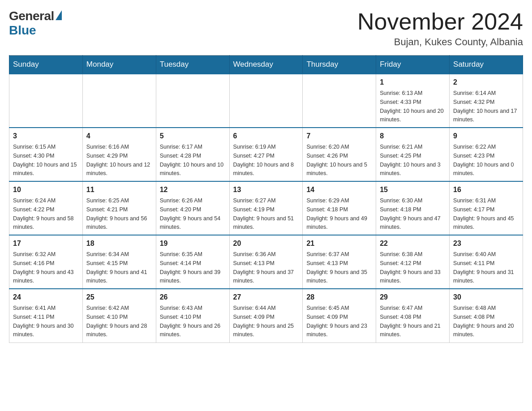 This screenshot has height=411, width=532. What do you see at coordinates (339, 190) in the screenshot?
I see `day-number: 14` at bounding box center [339, 190].